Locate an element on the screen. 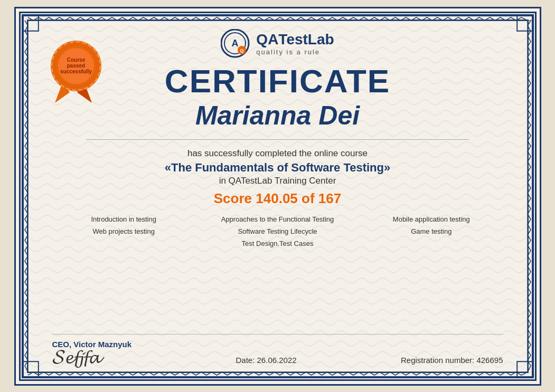  recipient-name: Marianna Dei is located at coordinates (278, 116).